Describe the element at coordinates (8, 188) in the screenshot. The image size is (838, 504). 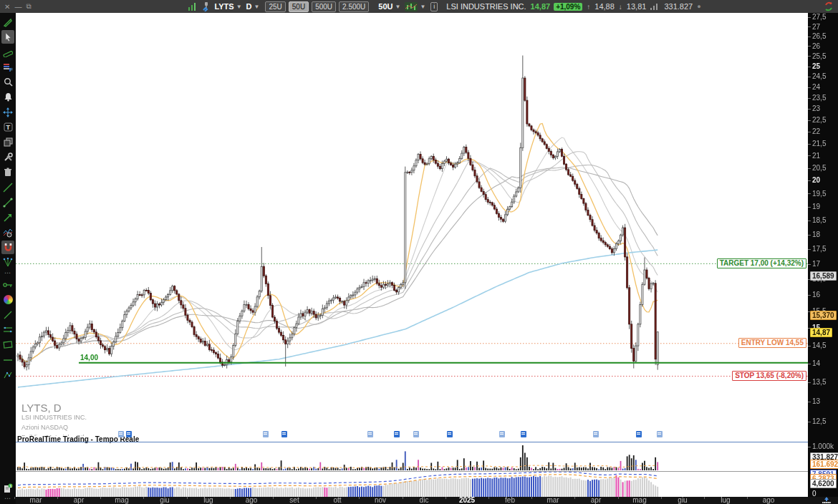
I see `trendline-tool` at that location.